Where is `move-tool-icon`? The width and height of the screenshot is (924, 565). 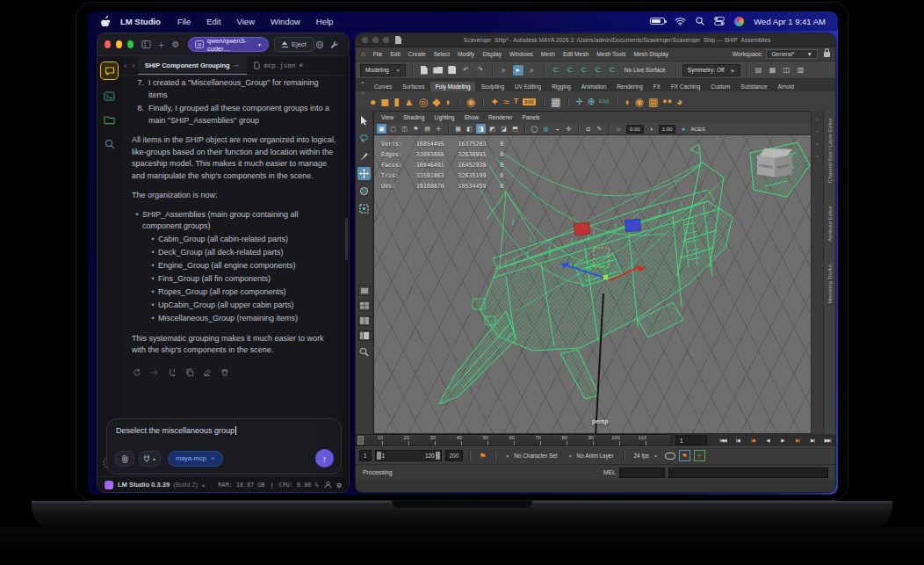 move-tool-icon is located at coordinates (364, 174).